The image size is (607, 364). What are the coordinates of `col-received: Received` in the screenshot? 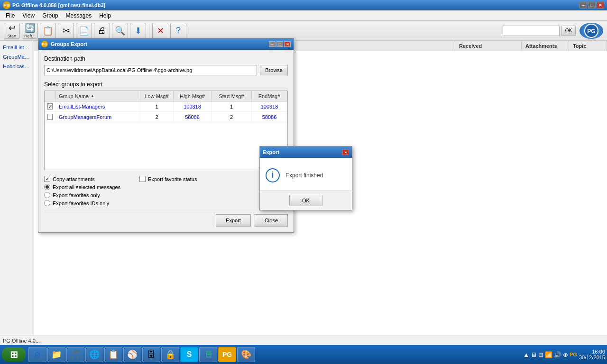 It's located at (488, 46).